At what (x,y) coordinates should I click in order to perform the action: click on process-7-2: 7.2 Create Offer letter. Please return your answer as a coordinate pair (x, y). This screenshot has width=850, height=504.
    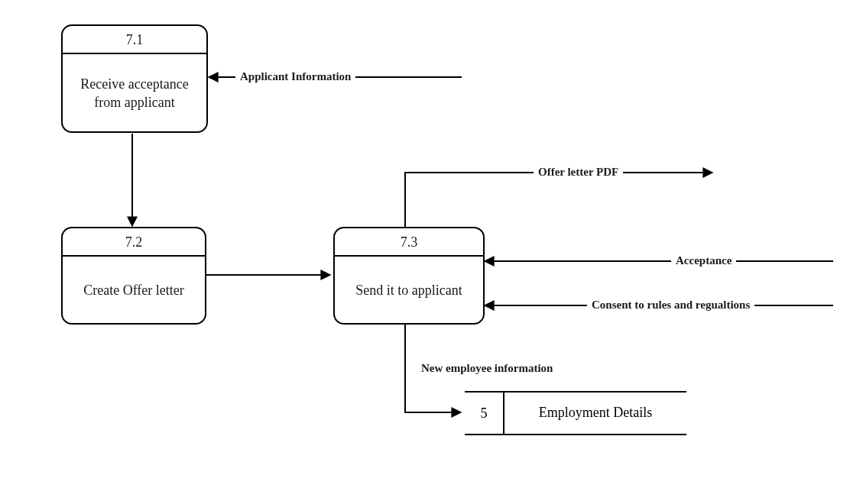
    Looking at the image, I should click on (134, 276).